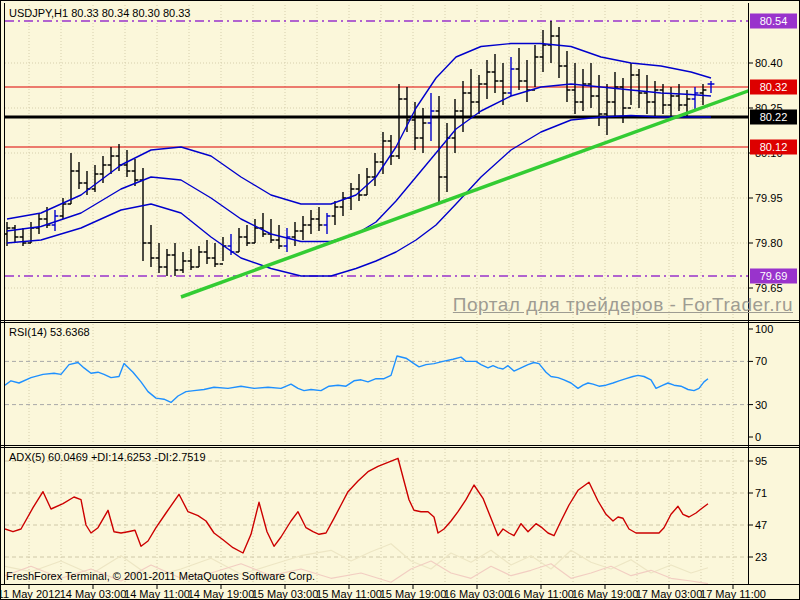  Describe the element at coordinates (774, 21) in the screenshot. I see `price-badge-label: 80.54` at that location.